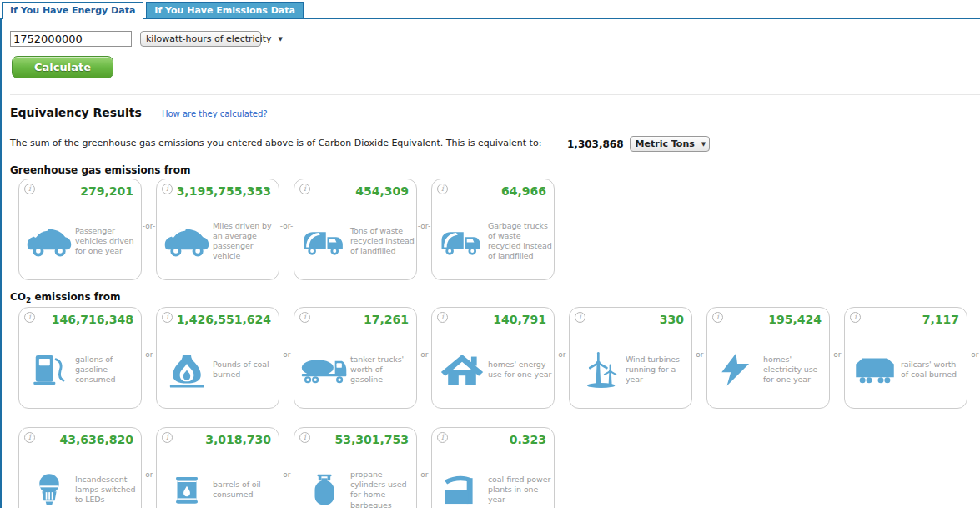  What do you see at coordinates (382, 489) in the screenshot?
I see `card-label: propane cylinders used for home barbeque…` at bounding box center [382, 489].